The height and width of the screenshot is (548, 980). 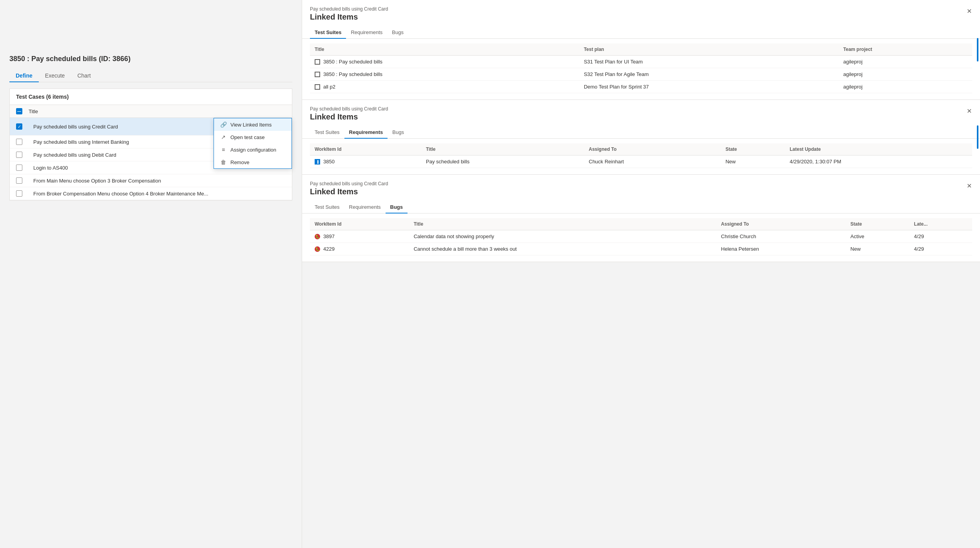 I want to click on card-tabs-3: Test Suites Requirements Bugs, so click(x=641, y=207).